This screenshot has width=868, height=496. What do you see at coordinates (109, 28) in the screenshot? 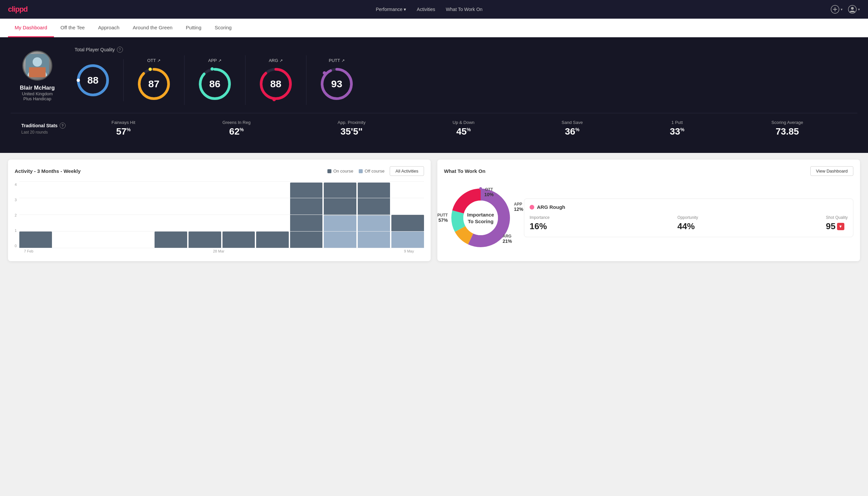
I see `tab-approach: Approach` at bounding box center [109, 28].